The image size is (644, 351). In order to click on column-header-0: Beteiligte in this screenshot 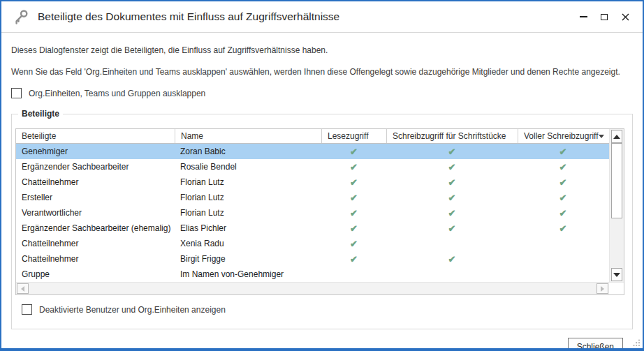, I will do `click(95, 136)`.